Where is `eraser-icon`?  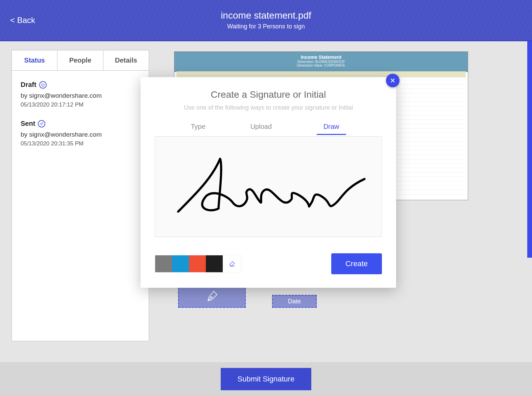 eraser-icon is located at coordinates (232, 264).